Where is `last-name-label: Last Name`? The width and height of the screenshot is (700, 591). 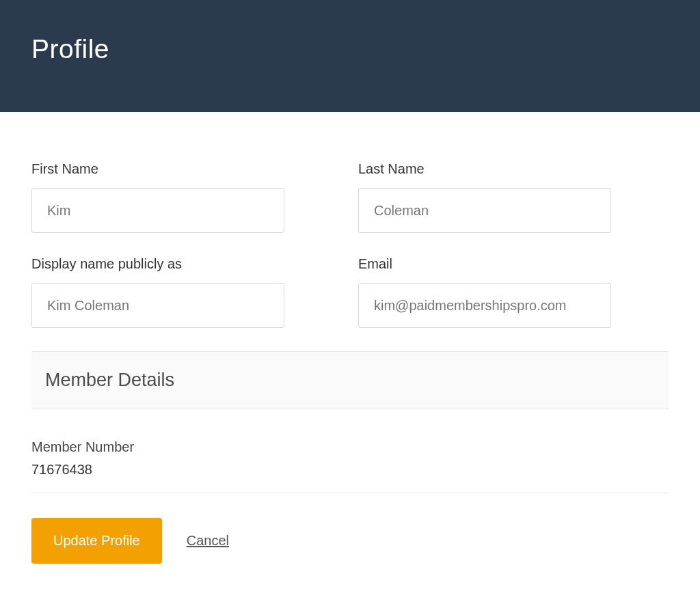 last-name-label: Last Name is located at coordinates (485, 169).